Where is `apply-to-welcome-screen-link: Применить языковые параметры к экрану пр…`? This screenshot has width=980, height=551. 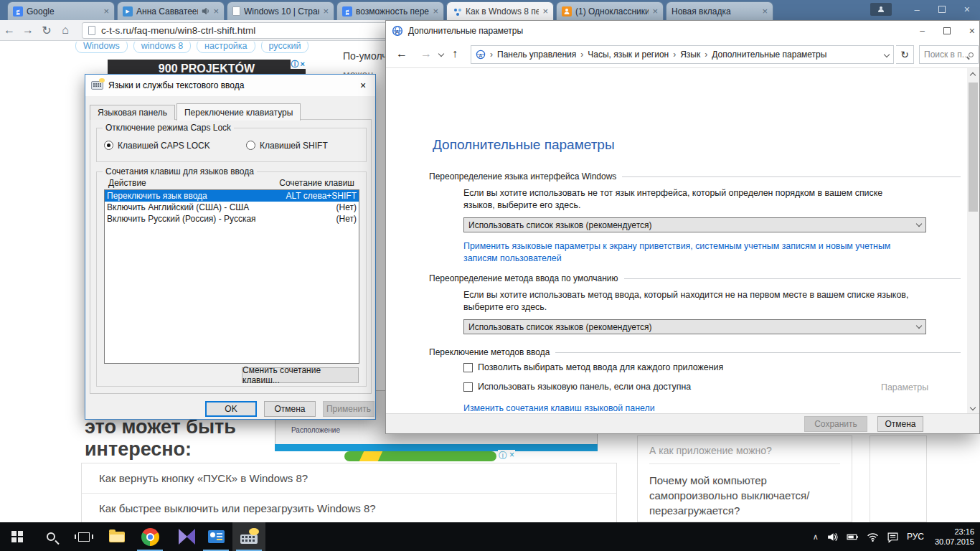
apply-to-welcome-screen-link: Применить языковые параметры к экрану пр… is located at coordinates (693, 253).